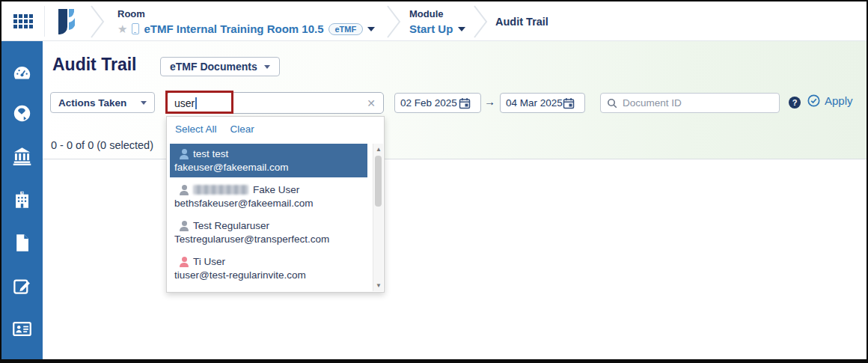 The width and height of the screenshot is (868, 363). Describe the element at coordinates (231, 226) in the screenshot. I see `user-name: Test Regularuser` at that location.